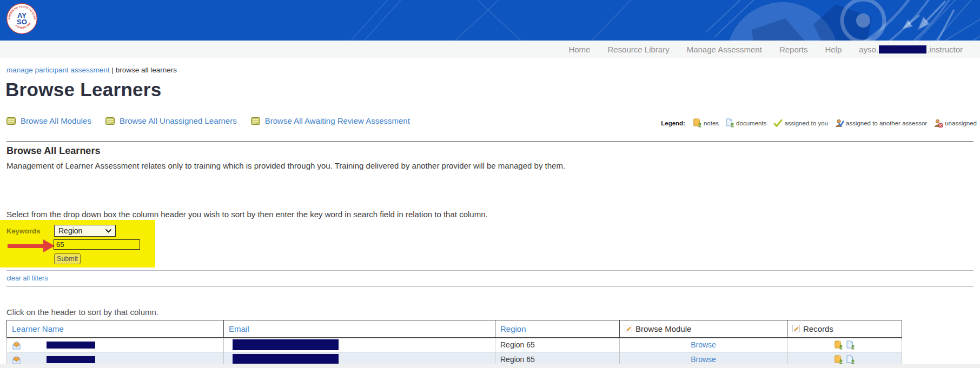 This screenshot has width=980, height=368. Describe the element at coordinates (558, 345) in the screenshot. I see `region-cell: Region 65` at that location.